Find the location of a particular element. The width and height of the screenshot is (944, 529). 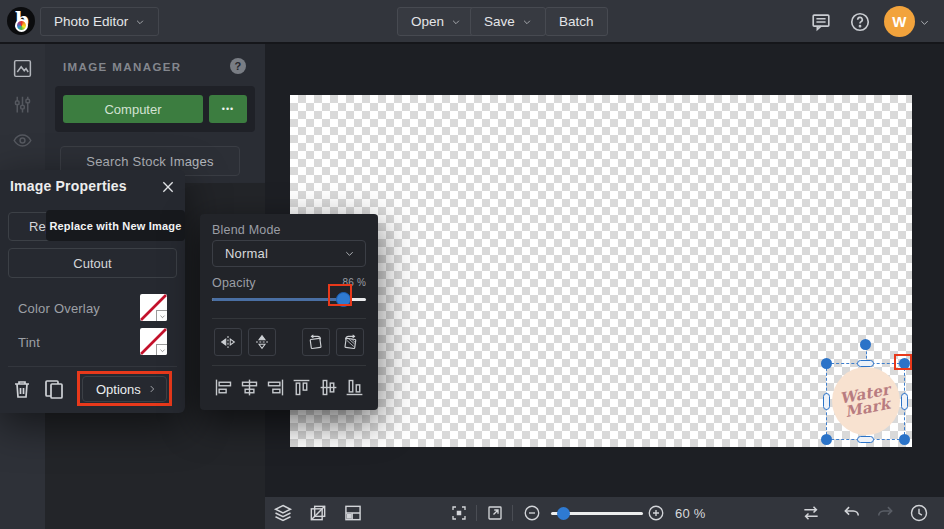

options-button-label: Options is located at coordinates (118, 390).